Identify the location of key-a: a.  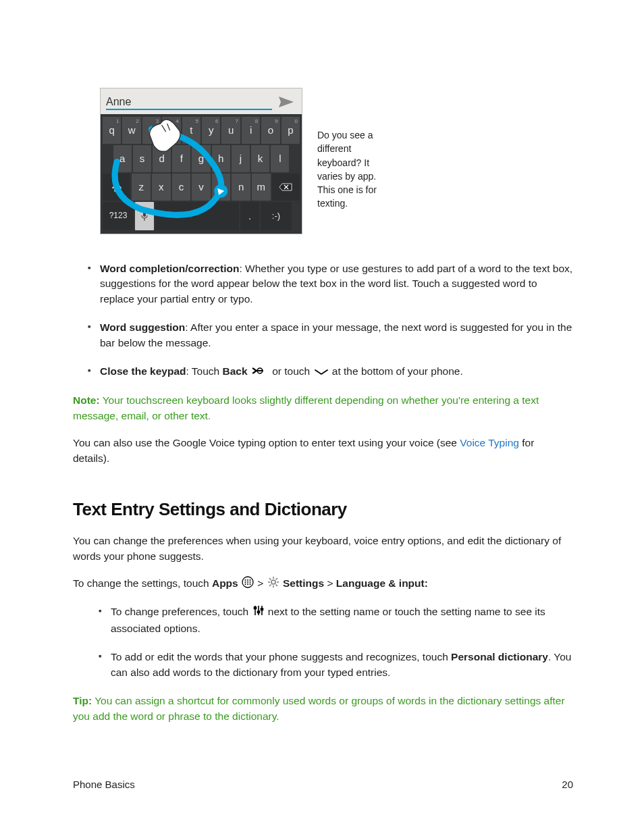
(123, 159).